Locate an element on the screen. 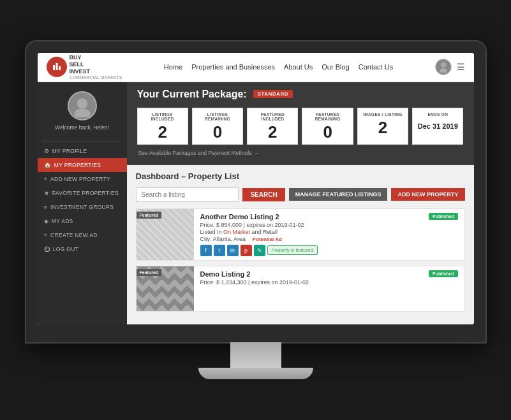 The image size is (511, 420). sidebar-item-profile: ⚙ My Profile is located at coordinates (82, 151).